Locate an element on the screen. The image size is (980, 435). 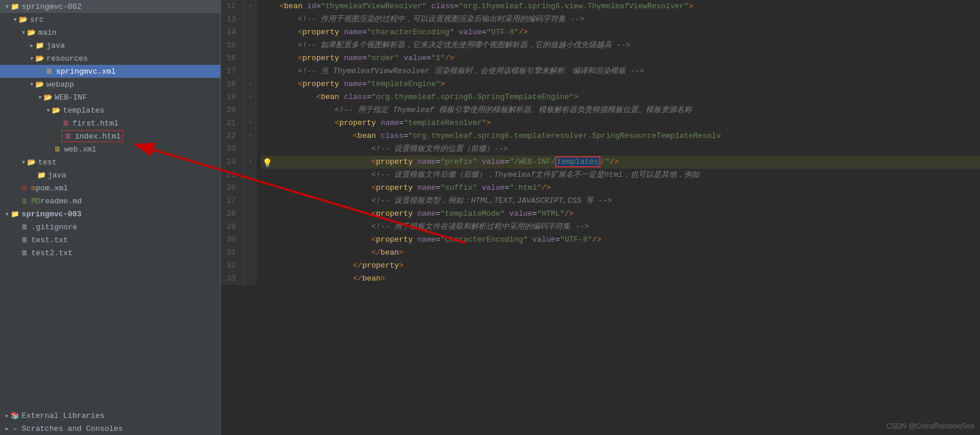
line-num-26: 26 is located at coordinates (230, 188).